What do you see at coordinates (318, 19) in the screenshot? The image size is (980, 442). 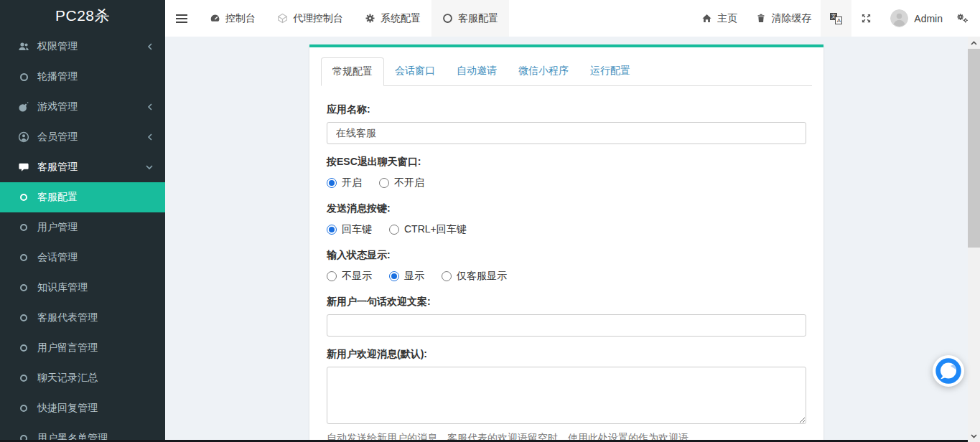 I see `nav-item-label: 代理控制台` at bounding box center [318, 19].